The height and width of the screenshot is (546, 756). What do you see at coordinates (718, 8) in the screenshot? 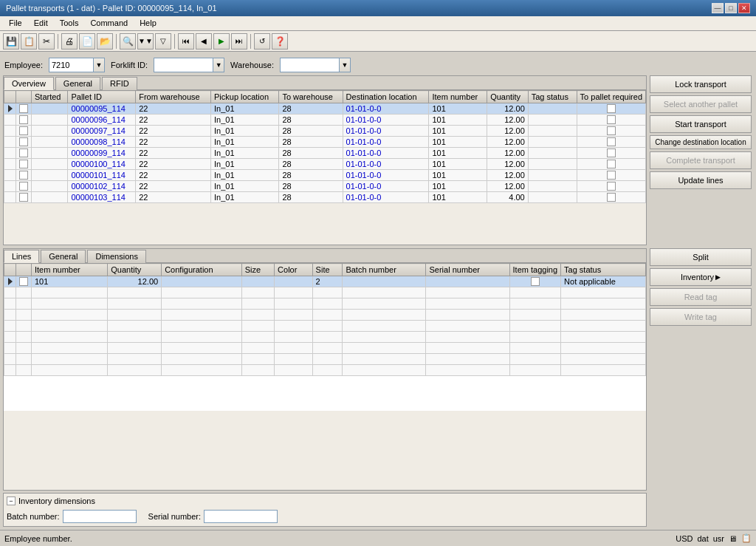
I see `minimize-button: —` at bounding box center [718, 8].